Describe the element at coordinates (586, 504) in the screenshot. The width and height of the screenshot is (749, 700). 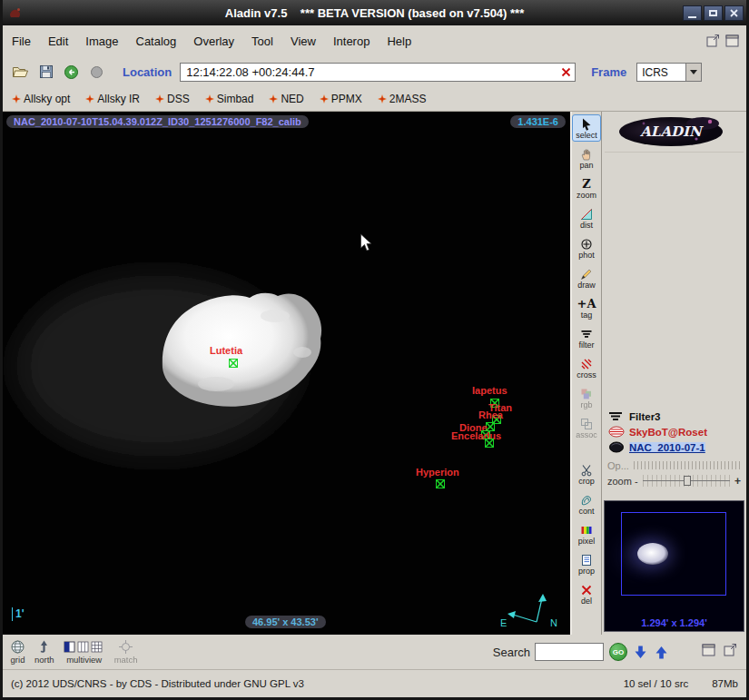
I see `tool-cont: cont` at that location.